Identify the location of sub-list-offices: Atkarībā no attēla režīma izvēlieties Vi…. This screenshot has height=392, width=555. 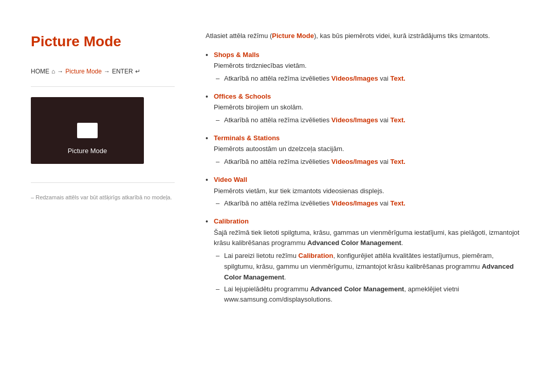
(369, 120).